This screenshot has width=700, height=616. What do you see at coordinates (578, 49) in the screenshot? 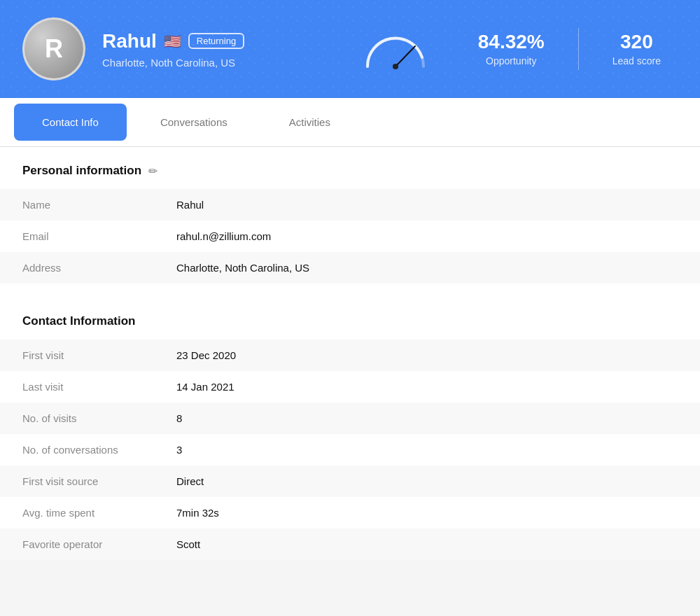
I see `stats-divider` at bounding box center [578, 49].